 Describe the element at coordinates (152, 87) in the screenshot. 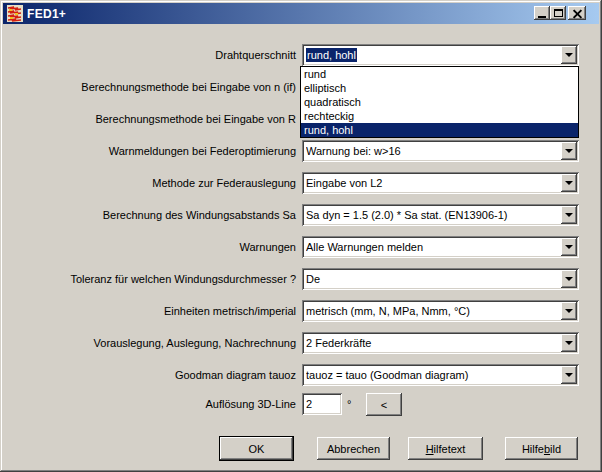

I see `label-berechnungsmethode-n: Berechnungsmethode bei Eingabe von n (if…` at that location.